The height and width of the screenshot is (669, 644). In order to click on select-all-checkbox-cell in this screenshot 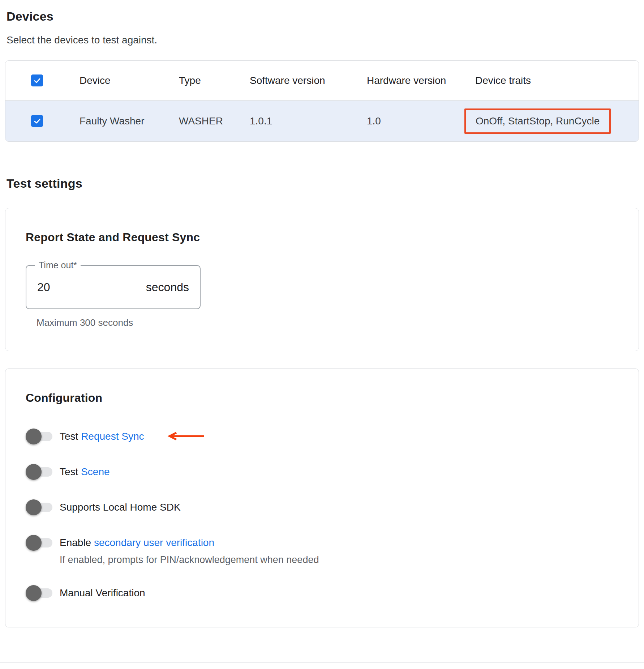, I will do `click(53, 80)`.